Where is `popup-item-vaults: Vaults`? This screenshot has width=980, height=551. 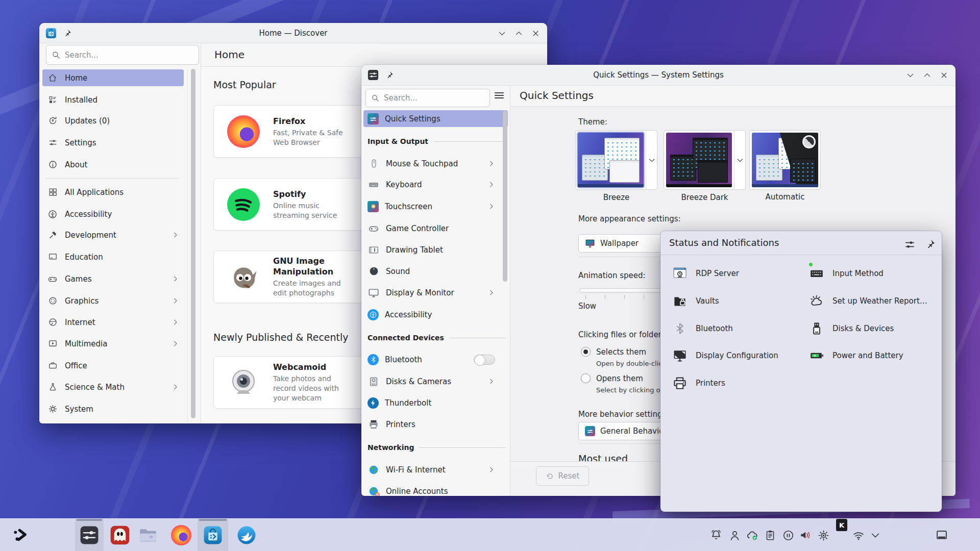 popup-item-vaults: Vaults is located at coordinates (695, 301).